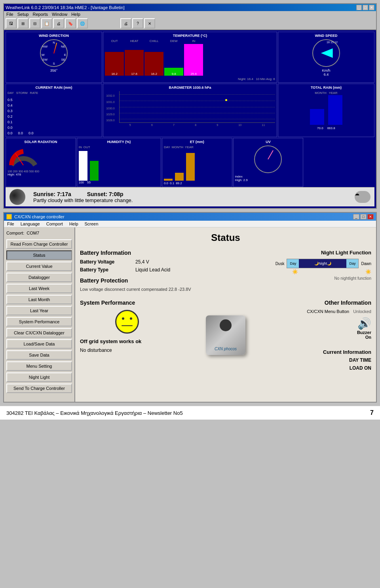 This screenshot has height=588, width=380. What do you see at coordinates (326, 57) in the screenshot?
I see `wind-speed-panel: WIND SPEED 12 15 18 Km/h 6.4` at bounding box center [326, 57].